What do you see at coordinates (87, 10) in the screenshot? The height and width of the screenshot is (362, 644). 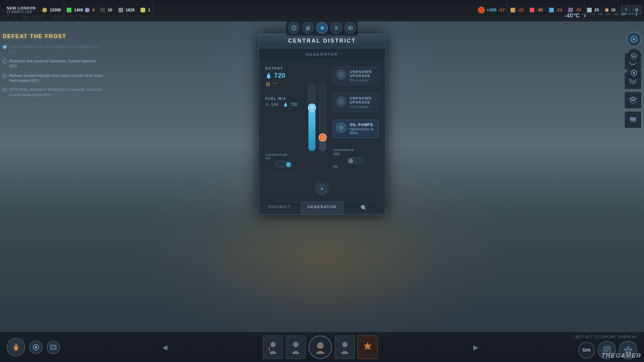 I see `steam-icon` at bounding box center [87, 10].